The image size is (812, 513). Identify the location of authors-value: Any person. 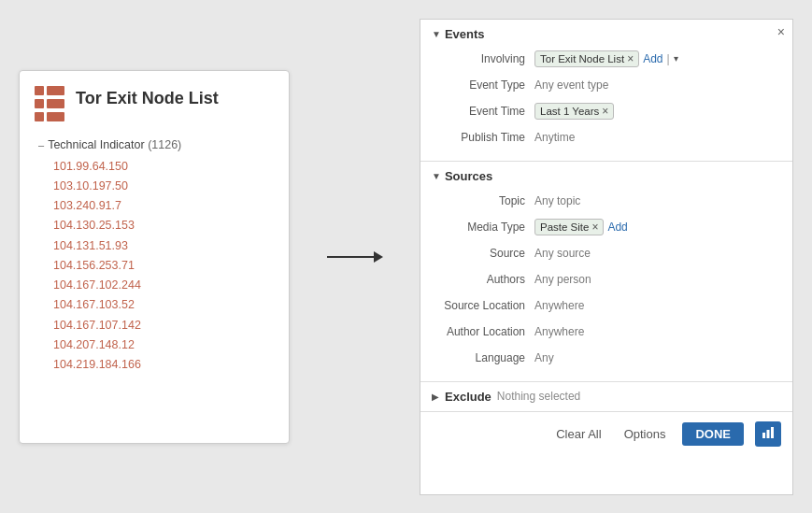
(563, 279).